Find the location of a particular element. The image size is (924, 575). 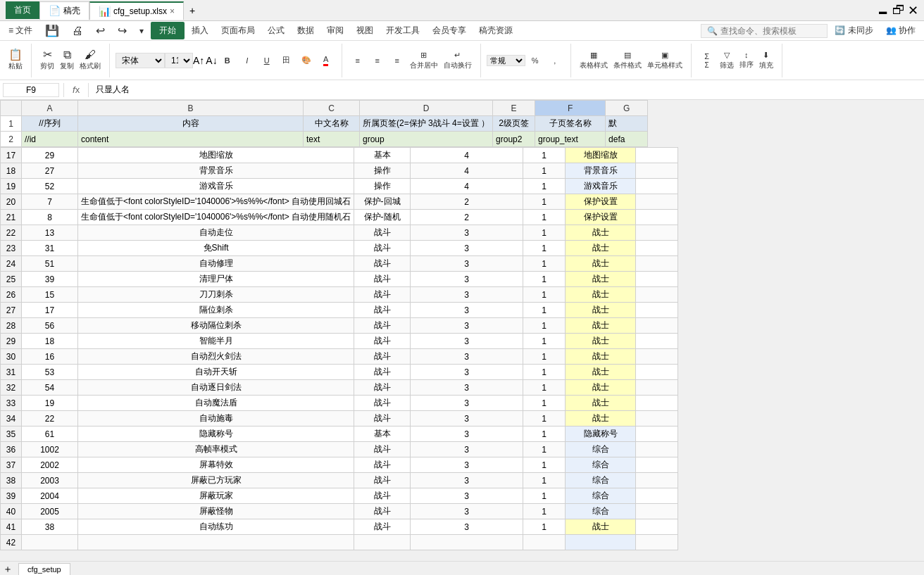

conditional-format-button: ▤ 条件格式 is located at coordinates (628, 61).